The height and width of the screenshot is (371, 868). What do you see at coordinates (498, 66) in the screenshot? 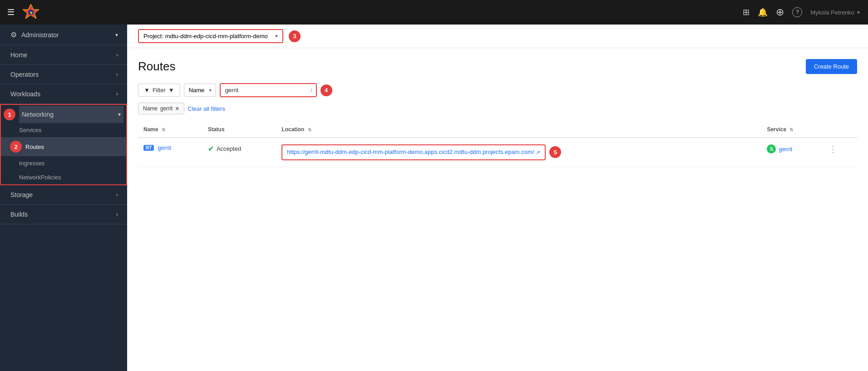
I see `page-header: Routes Create Route` at bounding box center [498, 66].